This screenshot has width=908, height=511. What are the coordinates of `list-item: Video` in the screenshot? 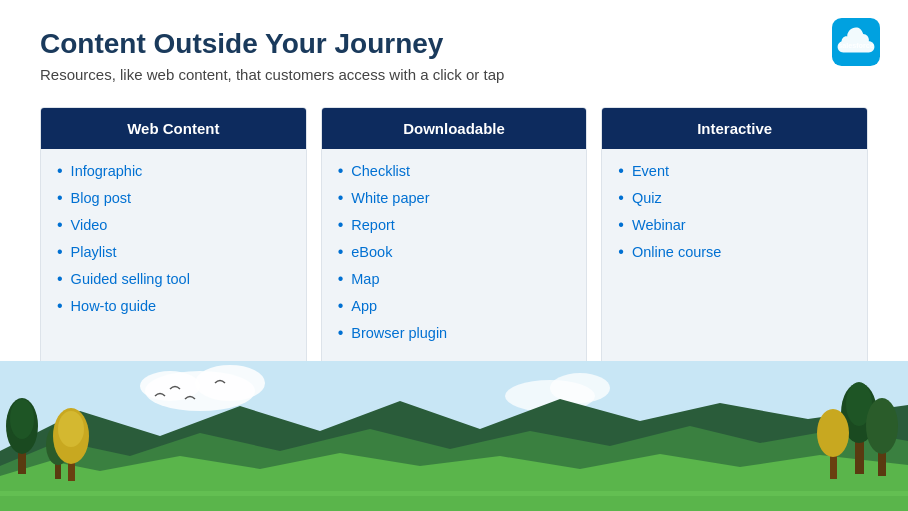 It's located at (174, 226).